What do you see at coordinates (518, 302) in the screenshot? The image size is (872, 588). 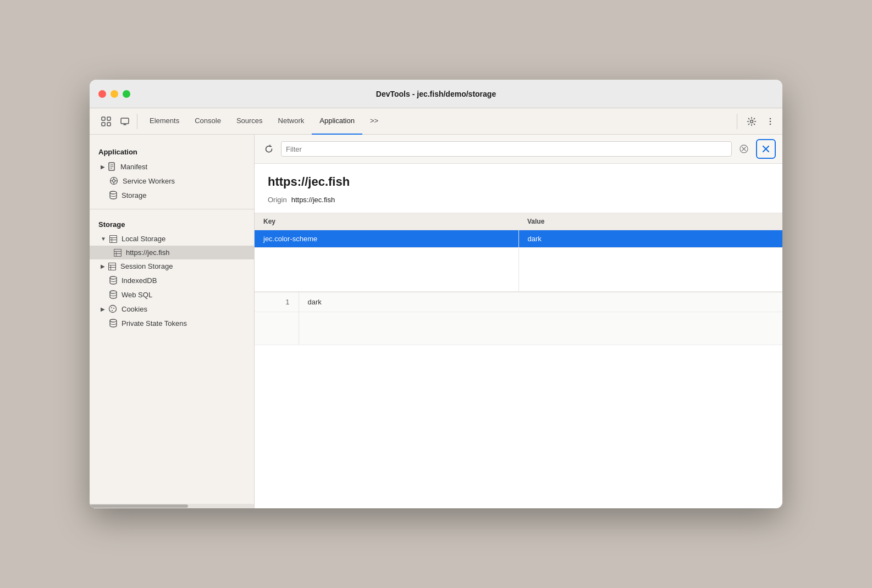 I see `bottom-row: 1 dark` at bounding box center [518, 302].